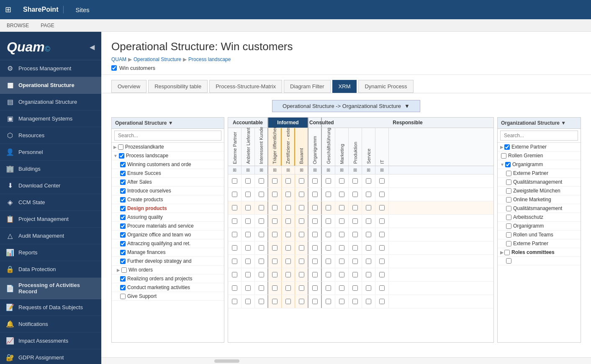 The width and height of the screenshot is (591, 364). I want to click on org-item-qualitaetsmanagement-2: Qualitätsmanagement, so click(539, 208).